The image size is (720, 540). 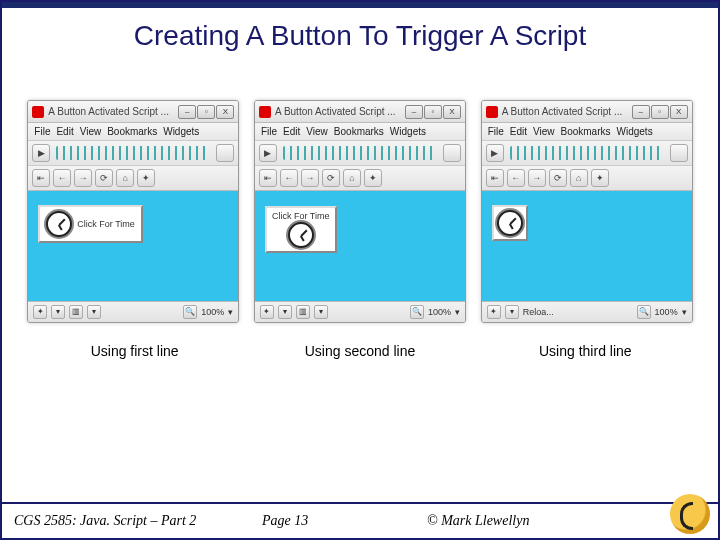 What do you see at coordinates (360, 520) in the screenshot?
I see `slide-footer: CGS 2585: Java. Script – Part 2 Page 13 …` at bounding box center [360, 520].